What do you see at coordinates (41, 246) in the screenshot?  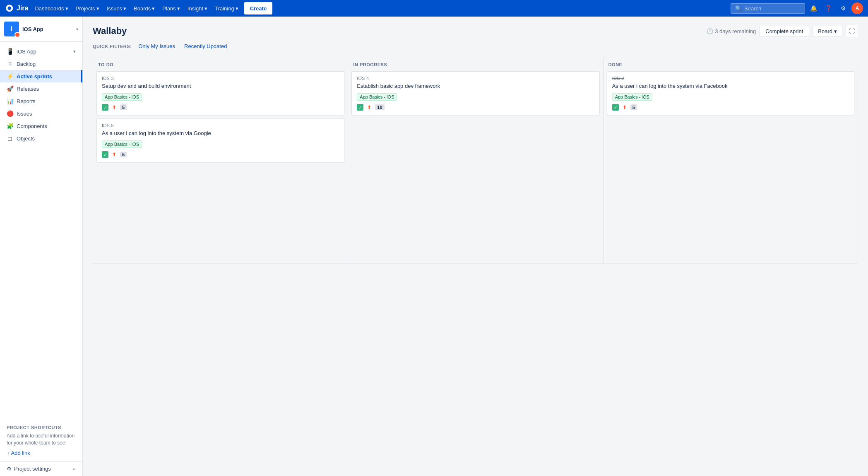 I see `sidebar: i iOS App ▾ 📱 iOS App ▾ ≡ Backlog ⚡ Acti…` at bounding box center [41, 246].